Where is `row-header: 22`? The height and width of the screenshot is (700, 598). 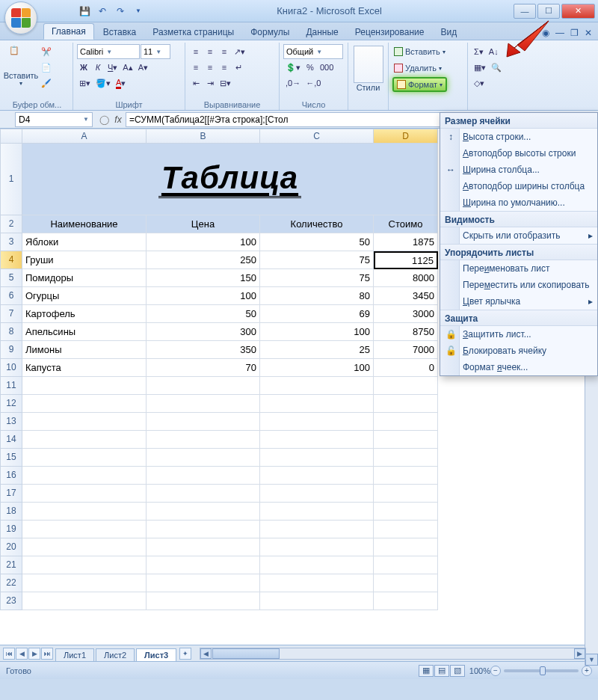 row-header: 22 is located at coordinates (11, 583).